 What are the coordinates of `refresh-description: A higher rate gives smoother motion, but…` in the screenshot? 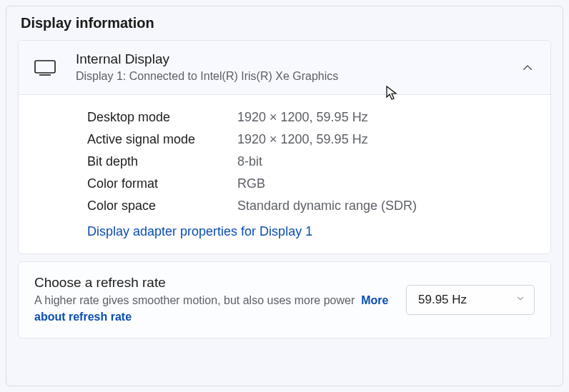 It's located at (213, 308).